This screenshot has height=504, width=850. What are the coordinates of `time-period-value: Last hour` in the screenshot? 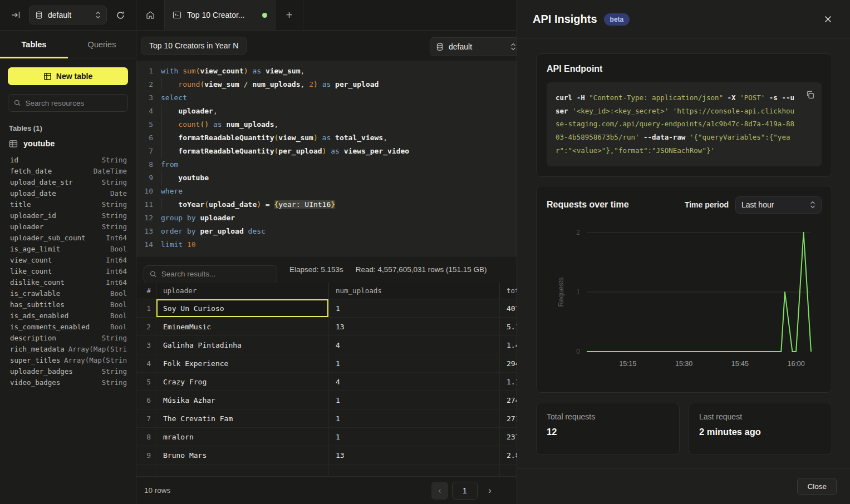 It's located at (758, 205).